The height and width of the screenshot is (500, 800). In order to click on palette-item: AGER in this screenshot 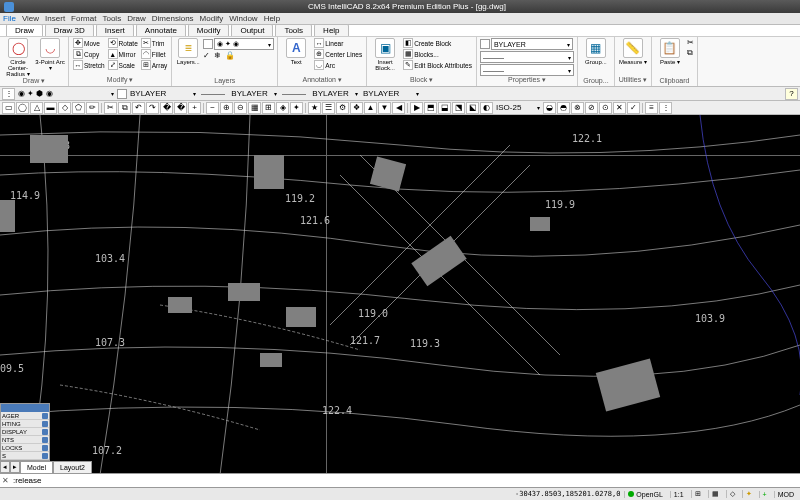, I will do `click(25, 416)`.